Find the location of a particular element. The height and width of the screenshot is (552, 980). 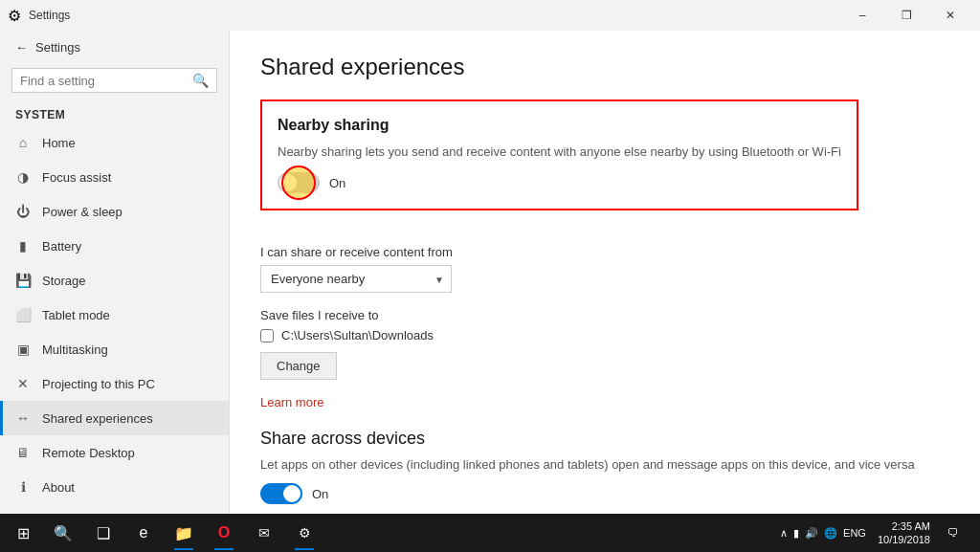

start-button: ⊞ is located at coordinates (23, 533).